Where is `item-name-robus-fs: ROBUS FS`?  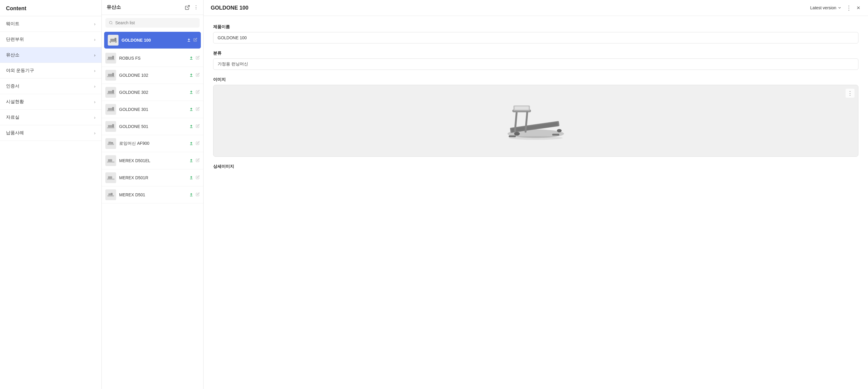
item-name-robus-fs: ROBUS FS is located at coordinates (153, 58).